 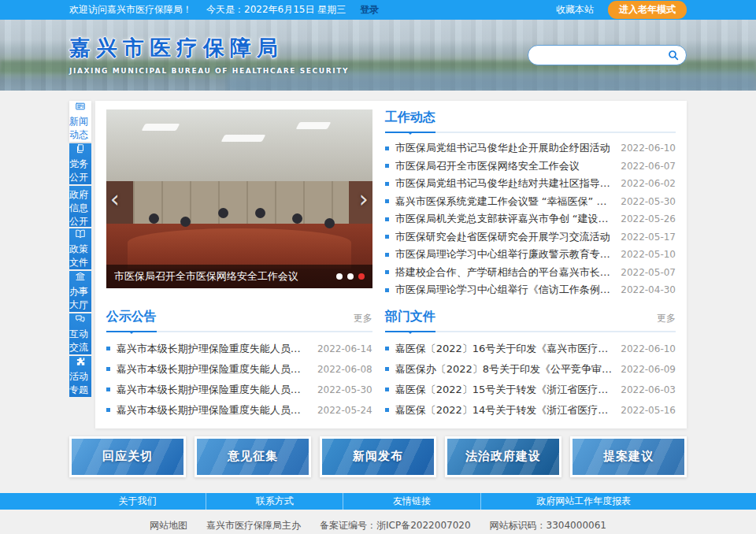 I want to click on list-item: 市医保局理论学习中心组举行廉政警示教育专题学习... 2022-05-10, so click(x=531, y=255).